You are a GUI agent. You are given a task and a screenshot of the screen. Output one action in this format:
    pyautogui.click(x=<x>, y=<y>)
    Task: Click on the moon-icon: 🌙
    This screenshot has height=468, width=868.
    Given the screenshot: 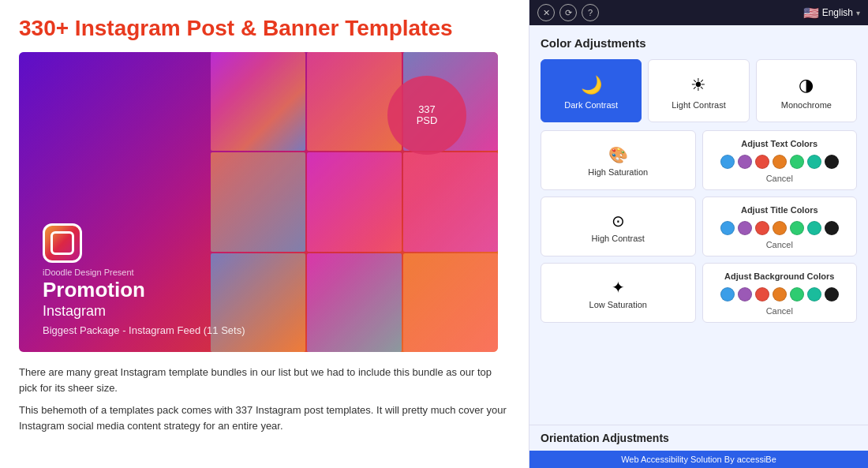 What is the action you would take?
    pyautogui.click(x=592, y=85)
    